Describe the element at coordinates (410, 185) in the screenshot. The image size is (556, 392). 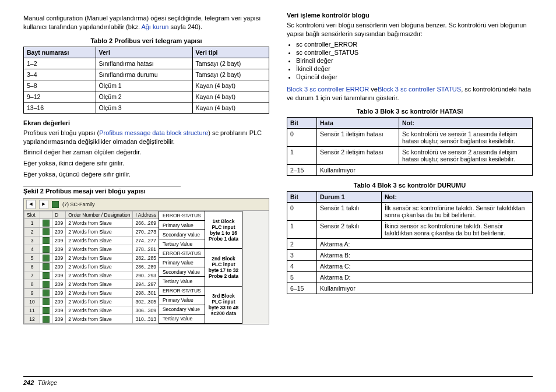
I see `table4-title: Tablo 4 Blok 3 sc kontrolör DURUMU` at that location.